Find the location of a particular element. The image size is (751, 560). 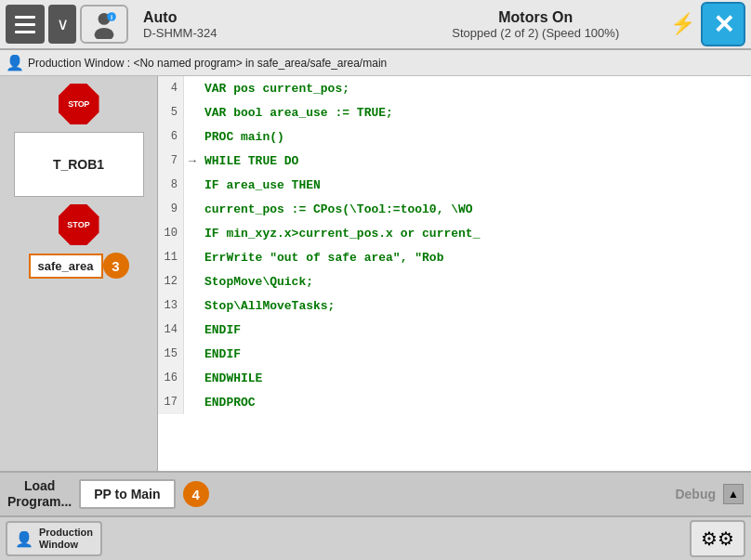

code-line: 17 ENDPROC is located at coordinates (455, 402).